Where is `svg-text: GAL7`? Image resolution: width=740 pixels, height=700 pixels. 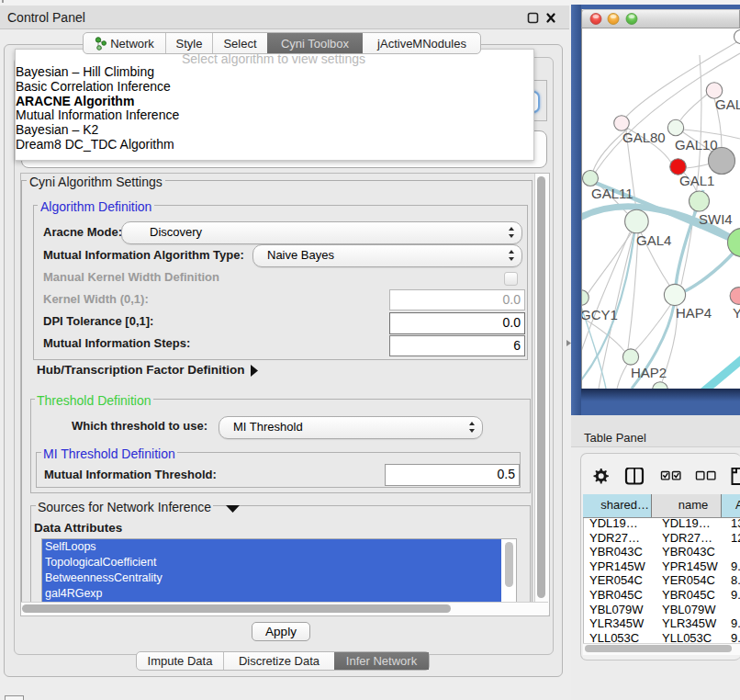
svg-text: GAL7 is located at coordinates (727, 105).